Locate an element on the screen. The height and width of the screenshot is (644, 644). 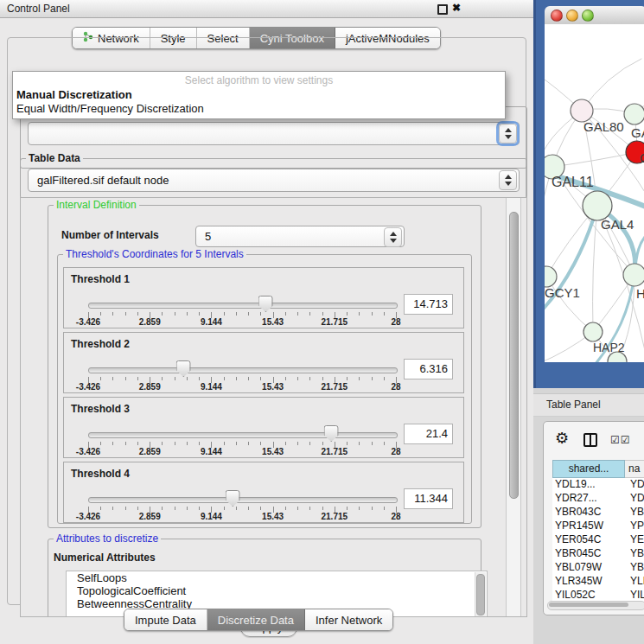
node-label: GAL11 is located at coordinates (572, 182).